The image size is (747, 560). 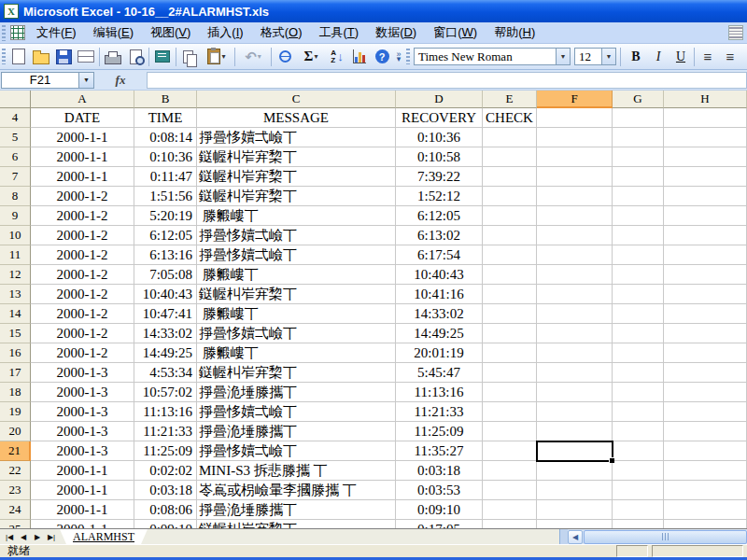 What do you see at coordinates (439, 470) in the screenshot?
I see `cell-D22: 0:03:18` at bounding box center [439, 470].